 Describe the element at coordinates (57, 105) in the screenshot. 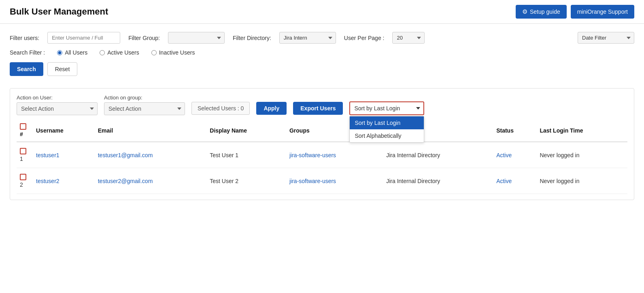

I see `action-on-user-group: Action on User: Select Action` at that location.